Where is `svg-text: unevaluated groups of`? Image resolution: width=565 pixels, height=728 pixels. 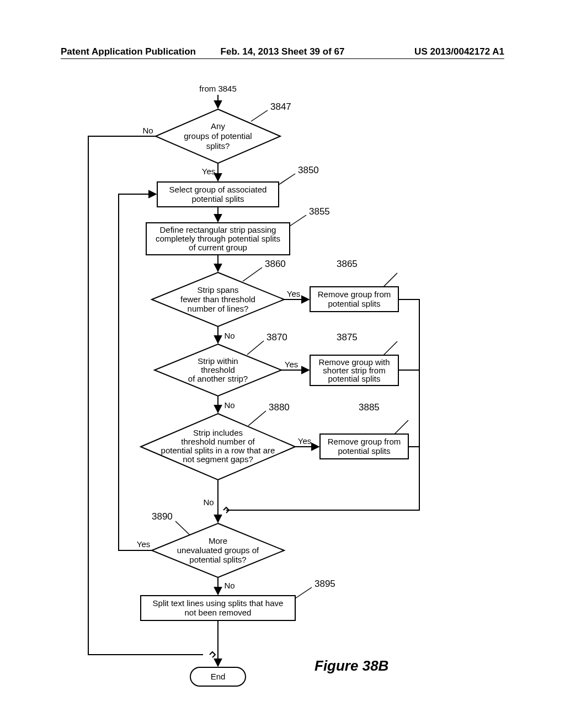 svg-text: unevaluated groups of is located at coordinates (218, 550).